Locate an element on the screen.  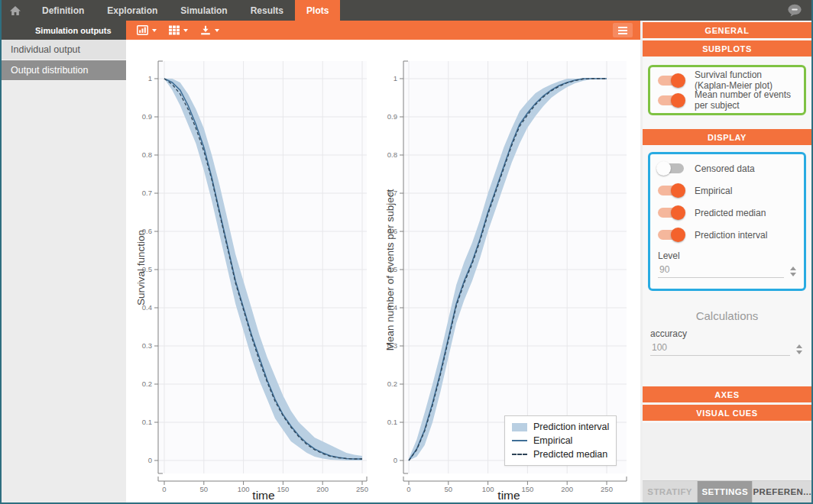
accuracy-spinner is located at coordinates (797, 350).